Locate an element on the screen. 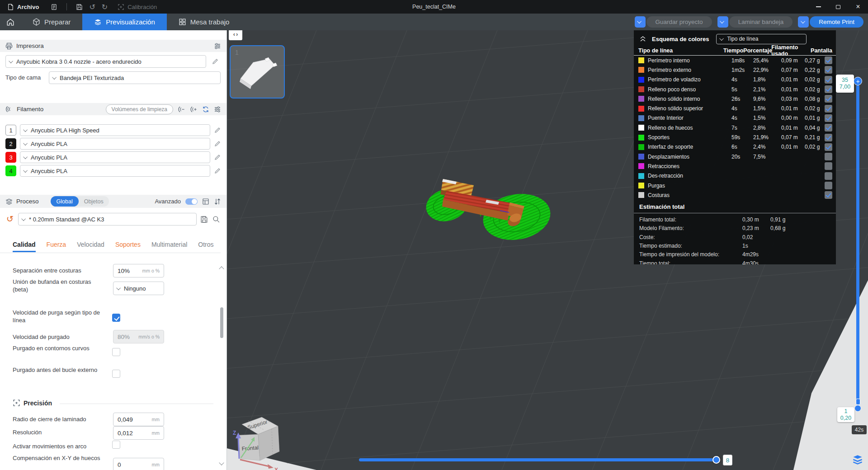 Image resolution: width=868 pixels, height=470 pixels. save-button is located at coordinates (80, 7).